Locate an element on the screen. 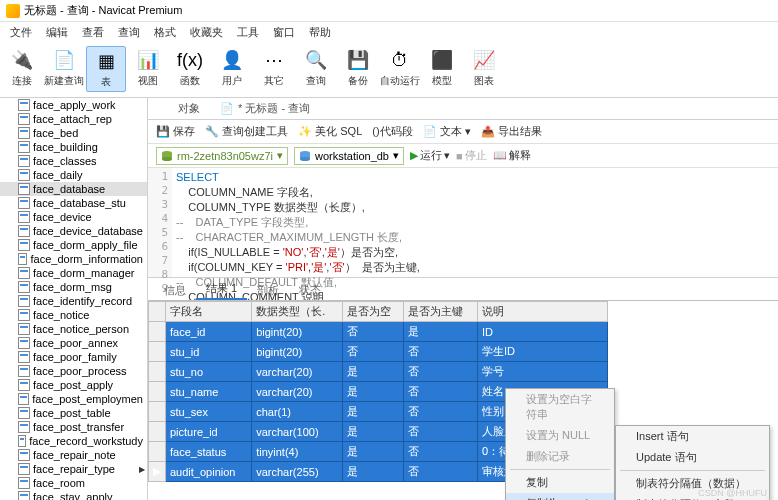  ctx-item: Insert 语句 is located at coordinates (692, 436).